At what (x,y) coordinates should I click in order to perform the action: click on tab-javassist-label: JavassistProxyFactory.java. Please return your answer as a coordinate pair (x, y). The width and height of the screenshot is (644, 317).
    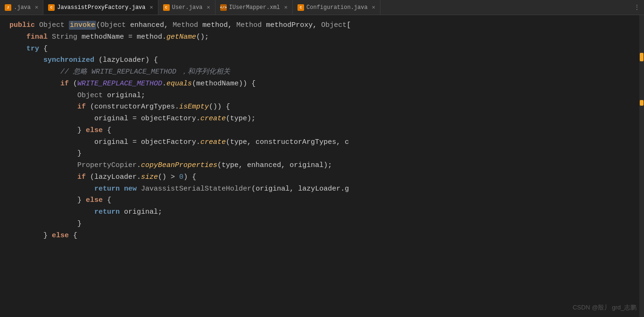
    Looking at the image, I should click on (101, 8).